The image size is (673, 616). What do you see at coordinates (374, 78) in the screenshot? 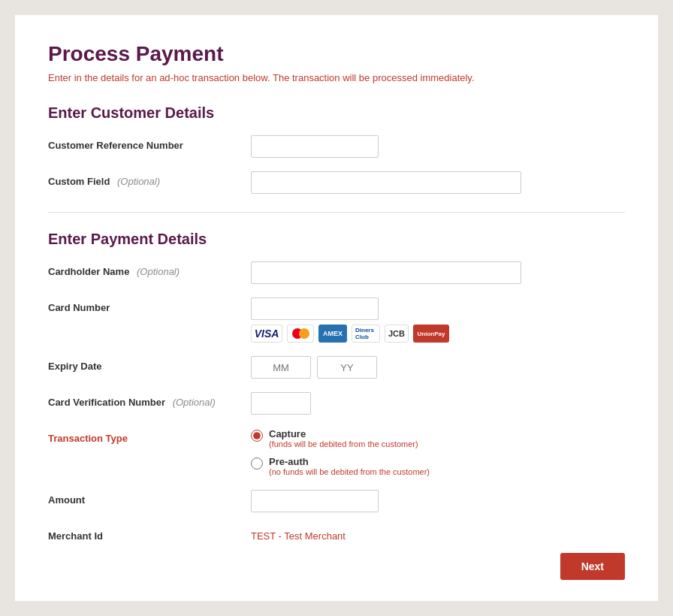
I see `subtitle-part2: The transaction will be processed immedi…` at bounding box center [374, 78].